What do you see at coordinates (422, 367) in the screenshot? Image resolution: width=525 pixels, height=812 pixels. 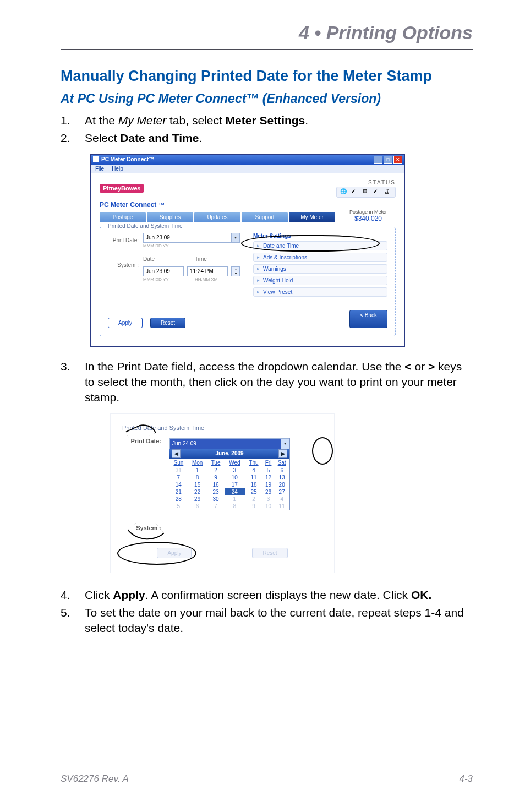 I see `t: or` at bounding box center [422, 367].